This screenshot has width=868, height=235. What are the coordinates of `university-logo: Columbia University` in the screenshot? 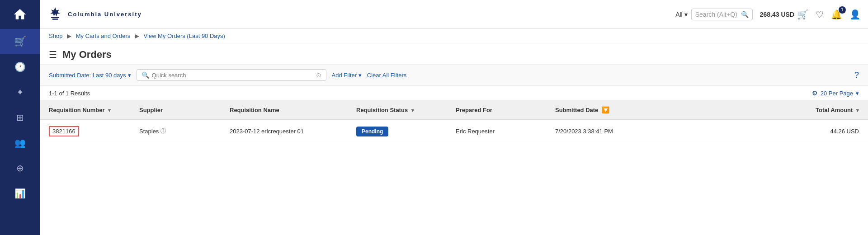 It's located at (94, 14).